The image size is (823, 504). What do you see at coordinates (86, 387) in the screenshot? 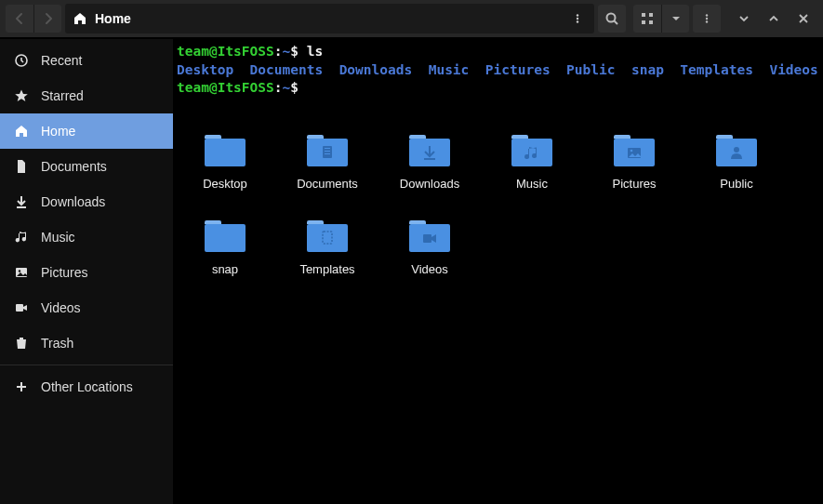
I see `sidebar-item-other-locations: Other Locations` at bounding box center [86, 387].